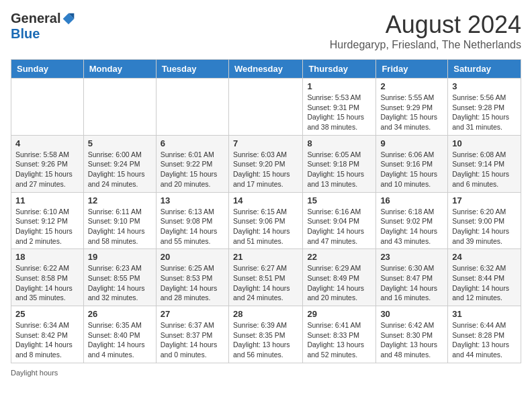 The width and height of the screenshot is (532, 411). I want to click on day-number: 8, so click(339, 144).